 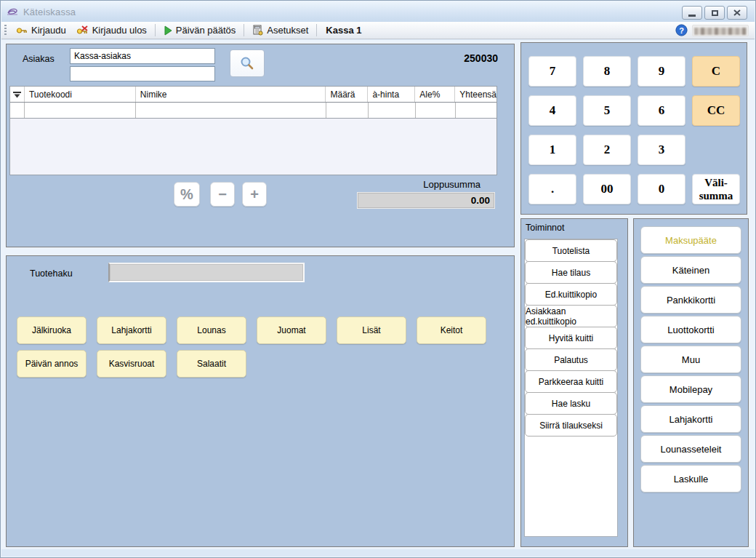 What do you see at coordinates (49, 31) in the screenshot?
I see `login-label: Kirjaudu` at bounding box center [49, 31].